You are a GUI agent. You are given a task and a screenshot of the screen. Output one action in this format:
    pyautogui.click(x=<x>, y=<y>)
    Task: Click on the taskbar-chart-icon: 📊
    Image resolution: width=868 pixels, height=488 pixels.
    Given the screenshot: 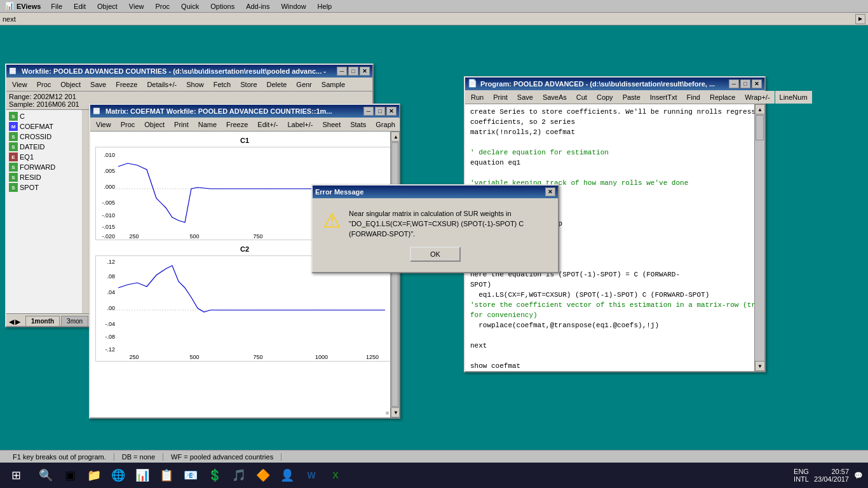 What is the action you would take?
    pyautogui.click(x=142, y=475)
    